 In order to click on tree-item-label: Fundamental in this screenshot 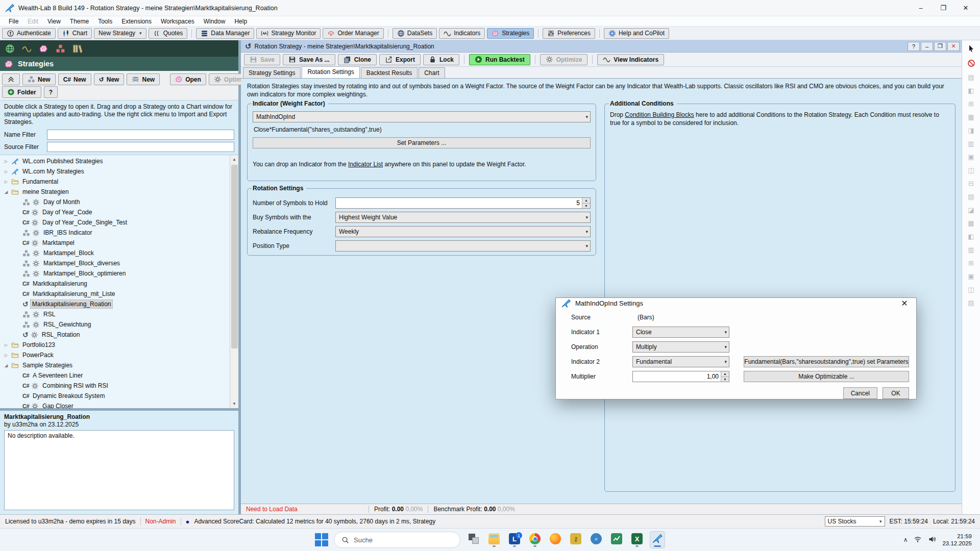, I will do `click(40, 182)`.